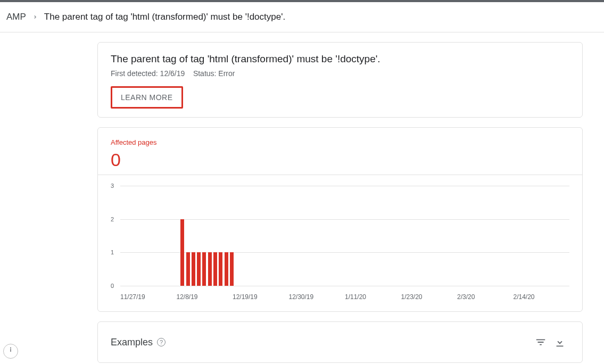  I want to click on breadcrumb-title: The parent tag of tag 'html (transformed…, so click(165, 17).